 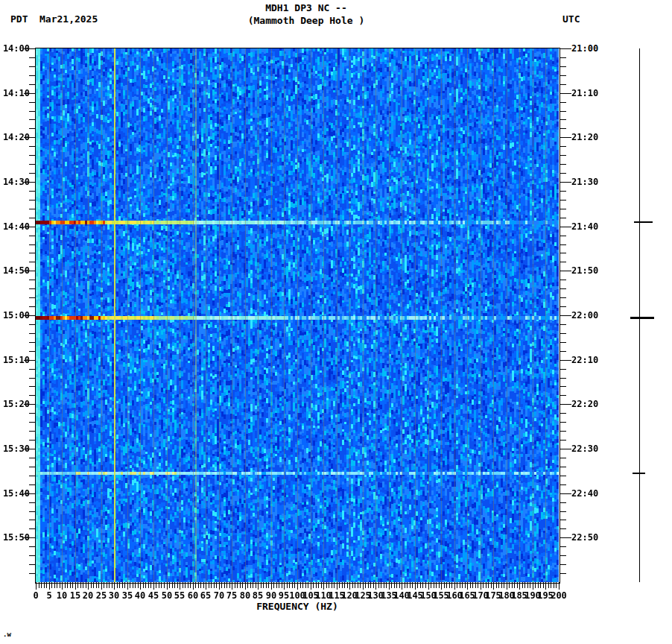 I want to click on event-marker-tick, so click(x=642, y=318).